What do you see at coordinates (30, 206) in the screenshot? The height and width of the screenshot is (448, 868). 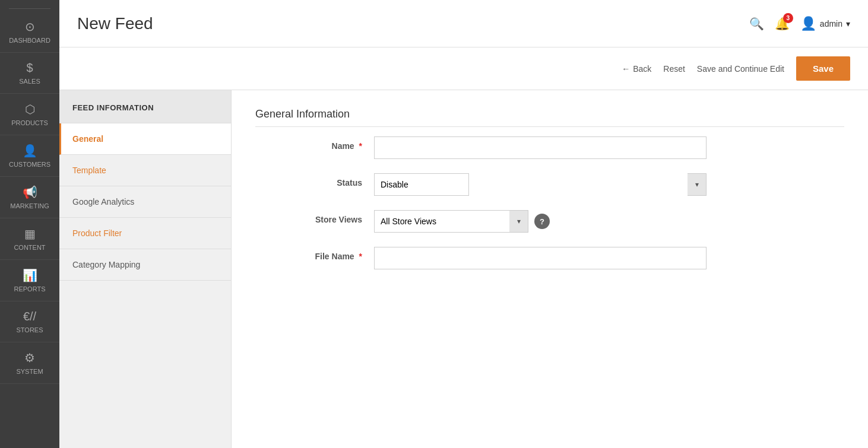 I see `sidebar-item-label: MARKETING` at bounding box center [30, 206].